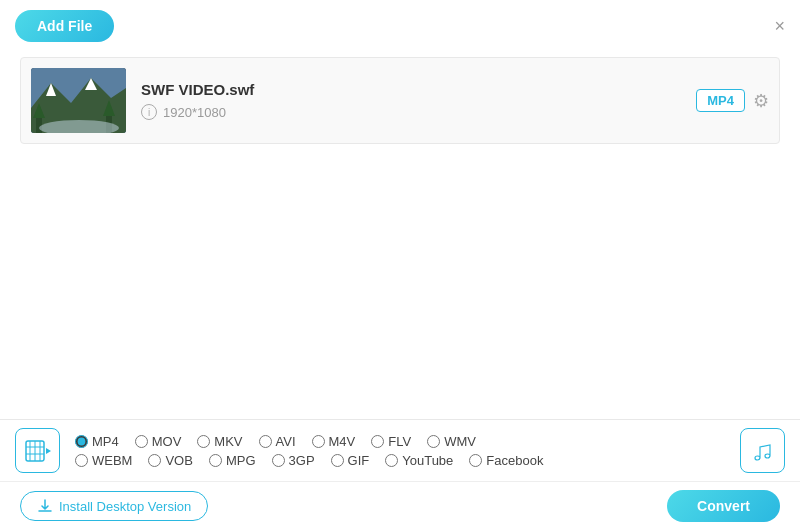 This screenshot has width=800, height=530. I want to click on format-row-1: MP4 MOV MKV AVI M4V, so click(400, 442).